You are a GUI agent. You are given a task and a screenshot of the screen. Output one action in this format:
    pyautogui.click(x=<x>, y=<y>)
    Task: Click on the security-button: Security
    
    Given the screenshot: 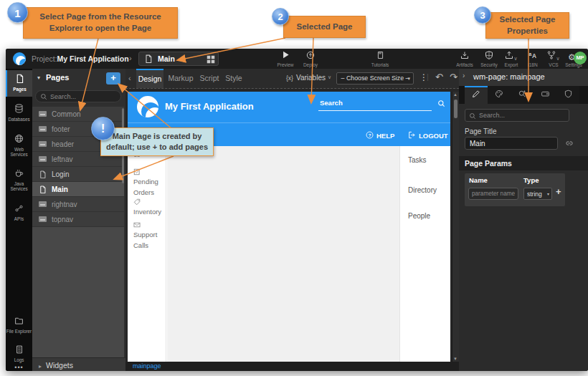 What is the action you would take?
    pyautogui.click(x=489, y=59)
    